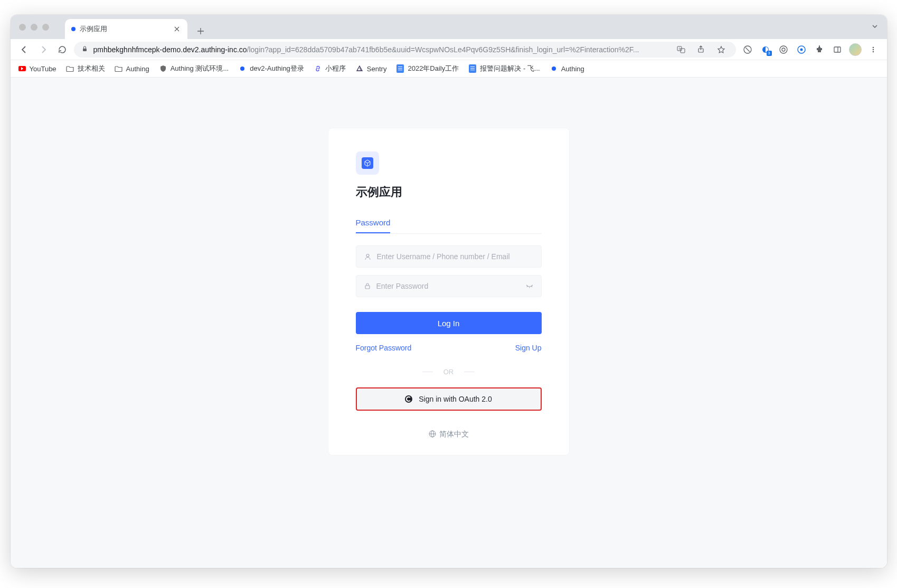 This screenshot has width=897, height=588. I want to click on login-tabs: Password, so click(449, 226).